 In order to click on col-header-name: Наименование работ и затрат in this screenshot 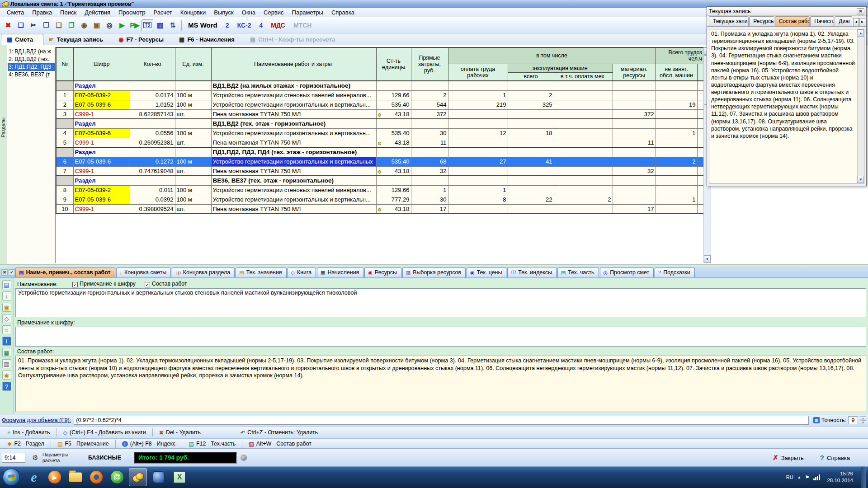, I will do `click(294, 64)`.